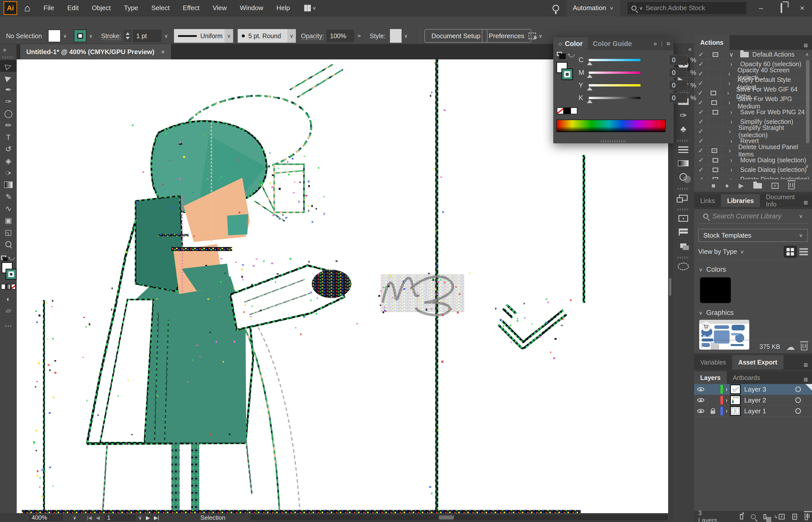 The width and height of the screenshot is (812, 522). I want to click on record-icon: ●, so click(727, 186).